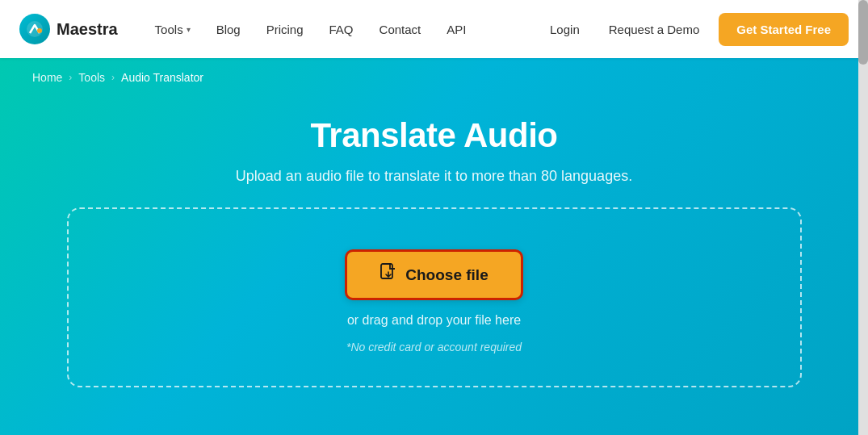 The image size is (868, 435). I want to click on breadcrumb-sep-1: ›, so click(70, 77).